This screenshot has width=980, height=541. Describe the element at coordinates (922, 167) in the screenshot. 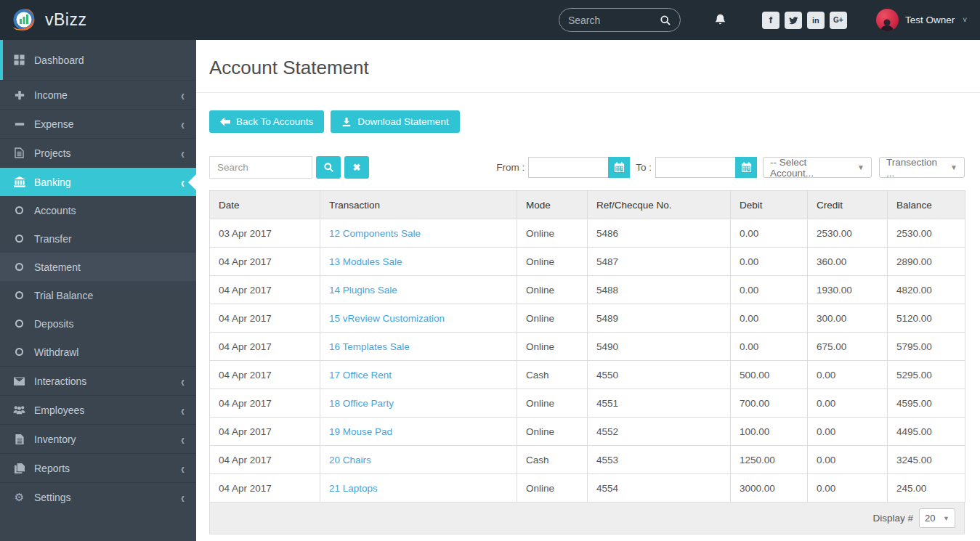

I see `transaction-type-select: Transection ... ▼` at that location.